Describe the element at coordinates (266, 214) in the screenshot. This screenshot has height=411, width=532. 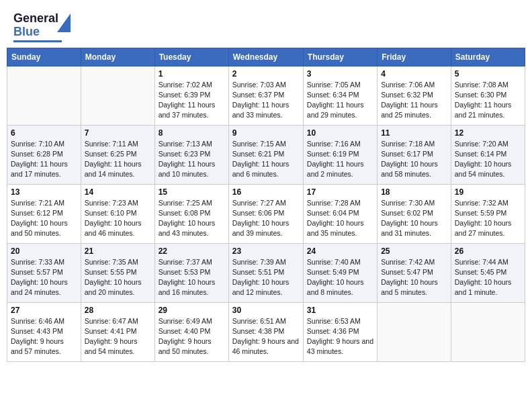
I see `calendar-cell: 16Sunrise: 7:27 AMSunset: 6:06 PMDayligh…` at that location.